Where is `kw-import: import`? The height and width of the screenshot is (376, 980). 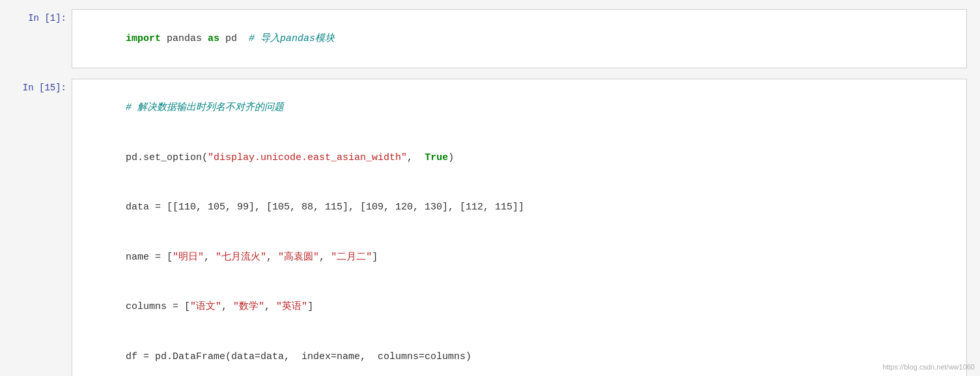 kw-import: import is located at coordinates (143, 39).